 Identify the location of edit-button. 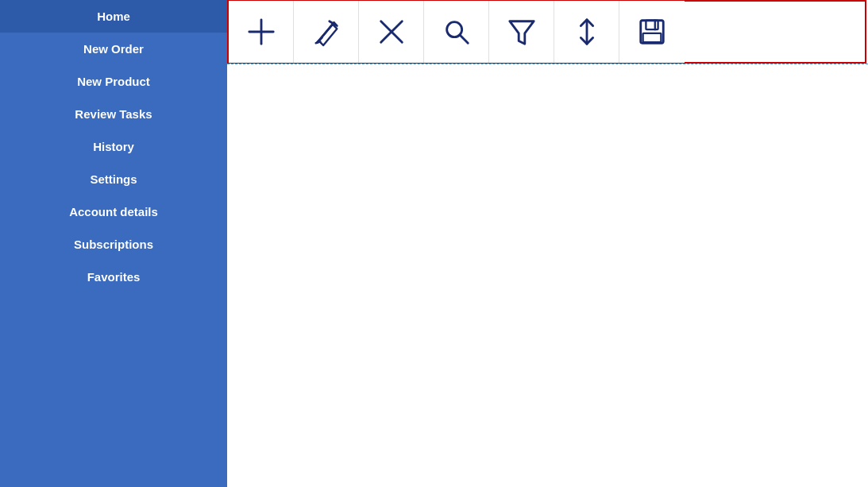
(326, 32).